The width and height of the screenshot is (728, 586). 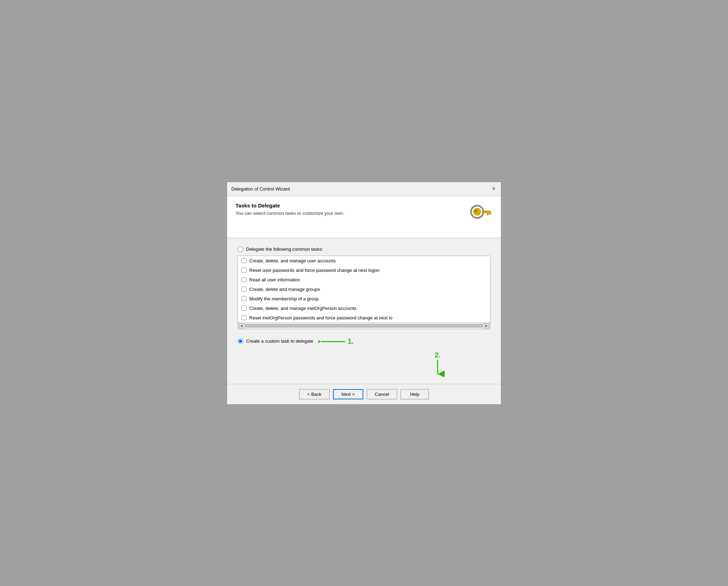 I want to click on back-button: < Back, so click(x=314, y=394).